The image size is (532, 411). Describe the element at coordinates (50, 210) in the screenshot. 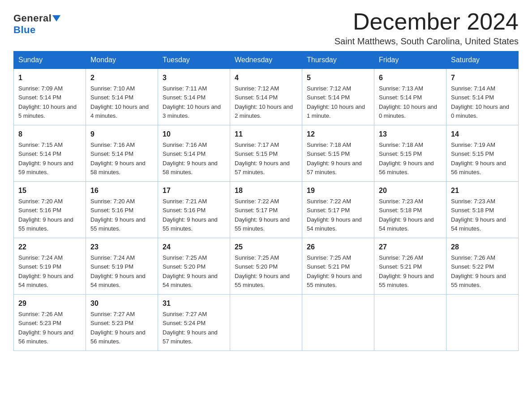

I see `table-row: 15 Sunrise: 7:20 AMSunset: 5:16 PMDaylig…` at that location.